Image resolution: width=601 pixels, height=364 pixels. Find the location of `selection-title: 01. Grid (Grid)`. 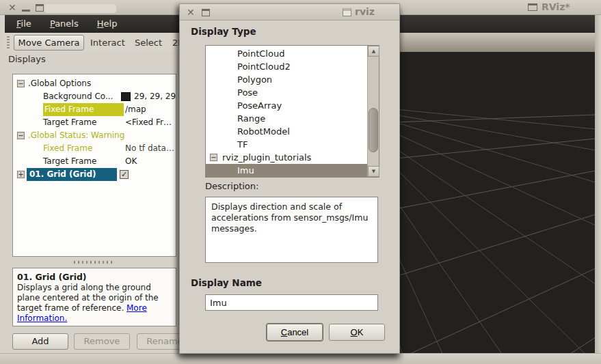

selection-title: 01. Grid (Grid) is located at coordinates (52, 277).